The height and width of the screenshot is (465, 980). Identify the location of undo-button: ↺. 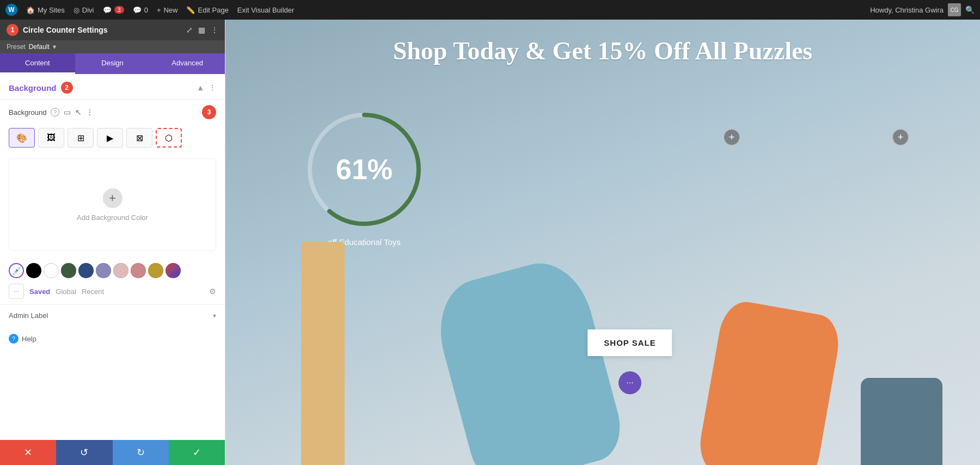
(84, 452).